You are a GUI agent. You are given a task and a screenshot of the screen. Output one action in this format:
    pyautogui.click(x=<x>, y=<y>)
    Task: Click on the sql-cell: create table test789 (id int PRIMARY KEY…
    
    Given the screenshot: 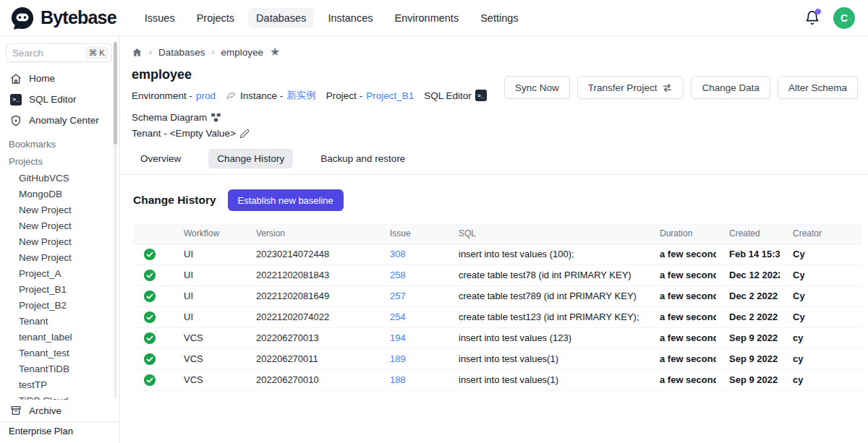 What is the action you would take?
    pyautogui.click(x=546, y=296)
    